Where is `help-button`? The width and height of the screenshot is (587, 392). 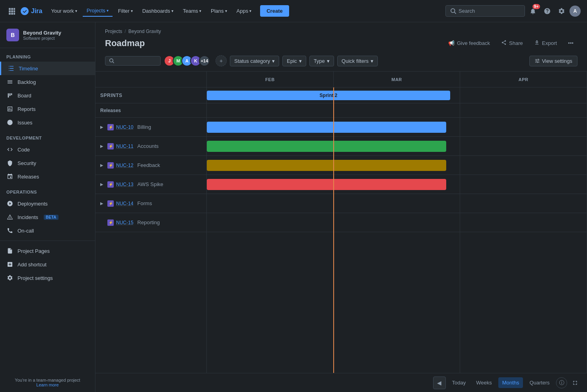 help-button is located at coordinates (547, 11).